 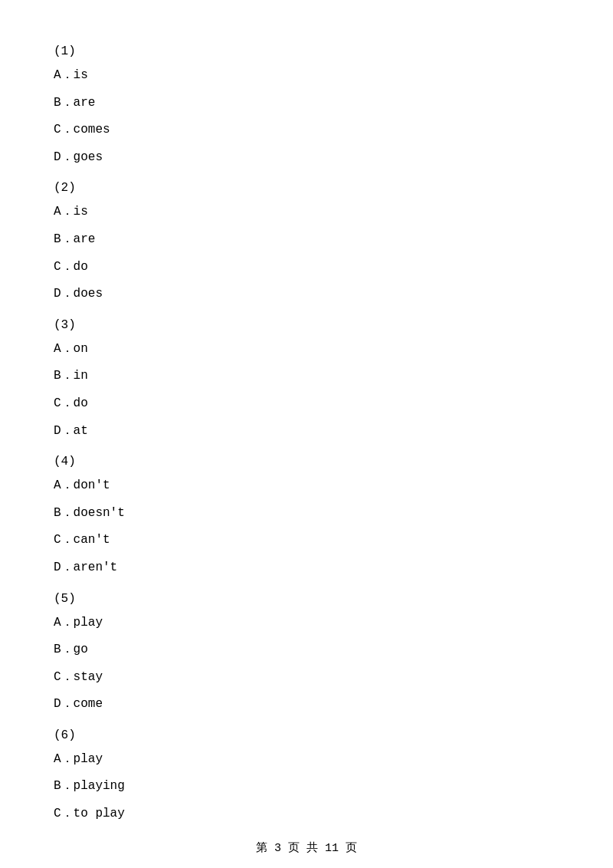 I want to click on page-footer: 第 3 页 共 11 页, so click(x=306, y=848).